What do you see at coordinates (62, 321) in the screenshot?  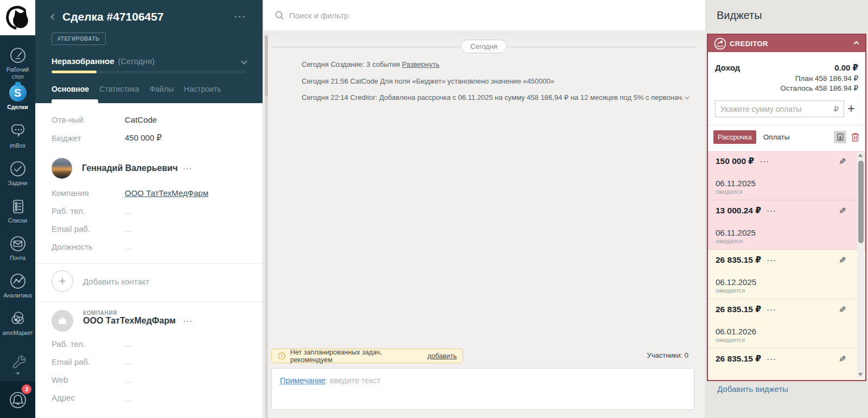 I see `company-avatar` at bounding box center [62, 321].